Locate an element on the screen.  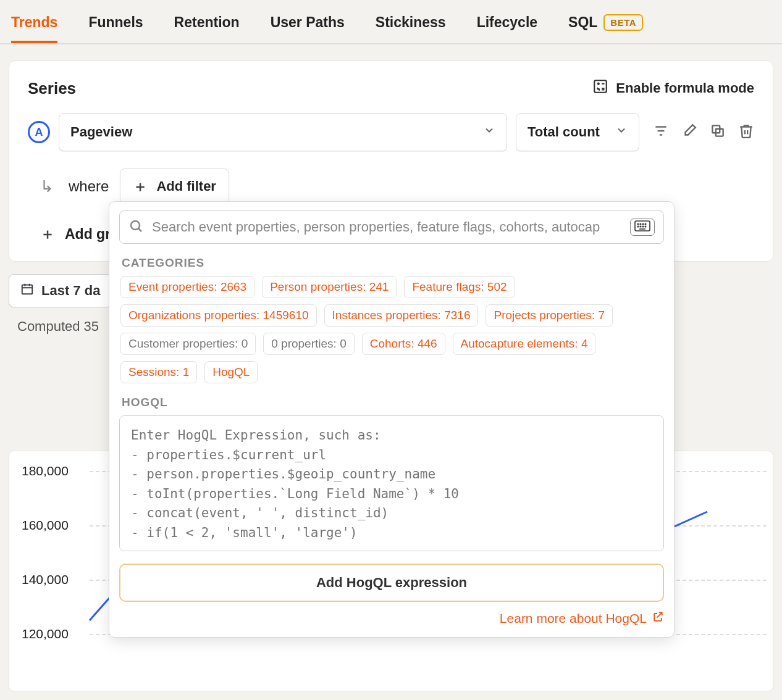
filter-search-input is located at coordinates (387, 227).